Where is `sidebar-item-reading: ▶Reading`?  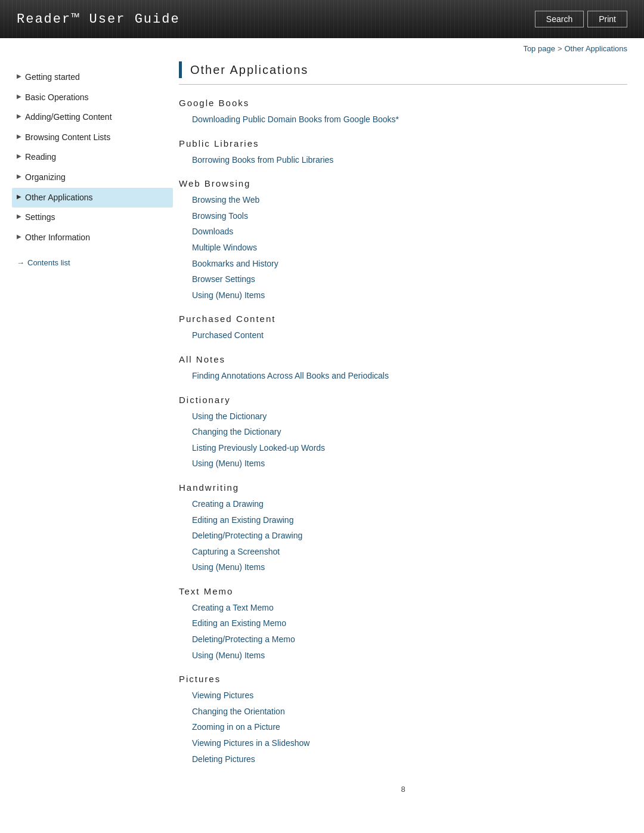 sidebar-item-reading: ▶Reading is located at coordinates (92, 157).